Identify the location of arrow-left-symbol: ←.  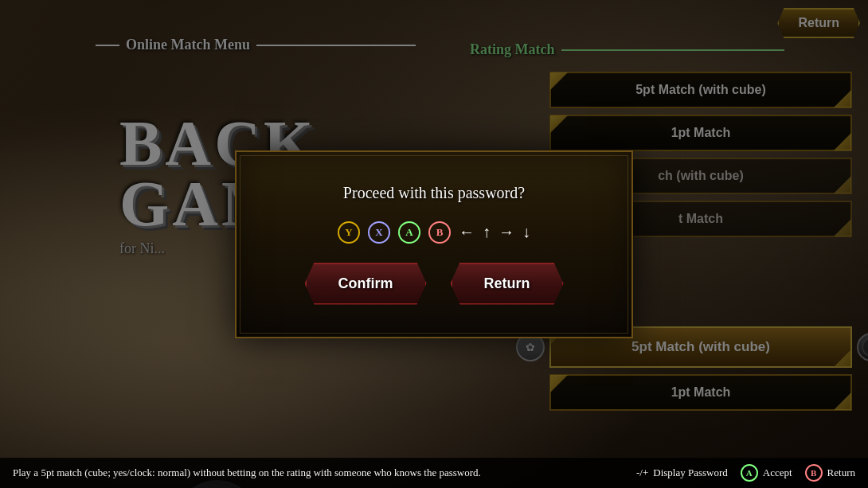
(467, 232).